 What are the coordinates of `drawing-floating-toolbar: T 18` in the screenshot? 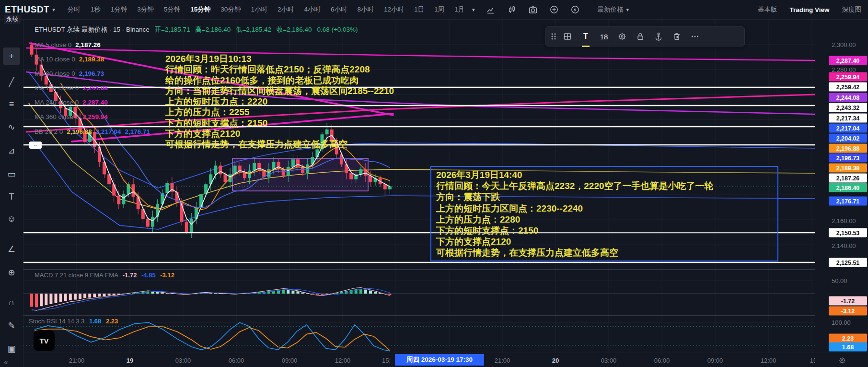 It's located at (645, 36).